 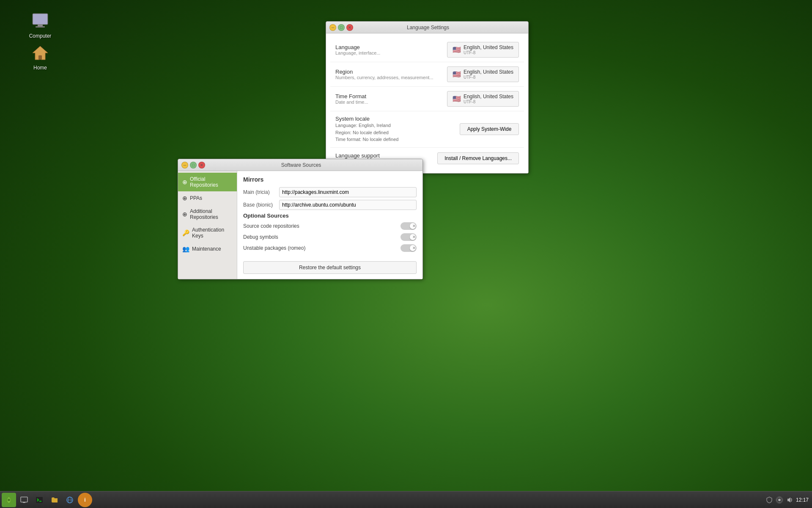 What do you see at coordinates (300, 219) in the screenshot?
I see `software-sources-window: ─ □ ✕ Software Sources ⊕ Official Reposi…` at bounding box center [300, 219].